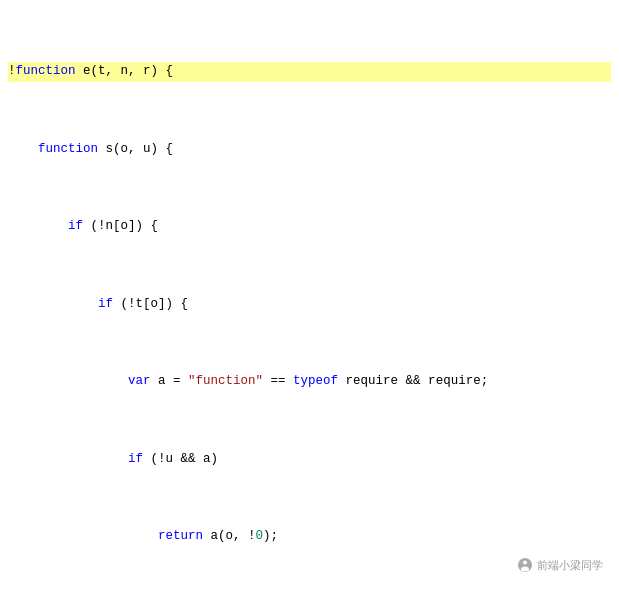  Describe the element at coordinates (310, 226) in the screenshot. I see `code-line-3: if (!n[o]) {` at that location.